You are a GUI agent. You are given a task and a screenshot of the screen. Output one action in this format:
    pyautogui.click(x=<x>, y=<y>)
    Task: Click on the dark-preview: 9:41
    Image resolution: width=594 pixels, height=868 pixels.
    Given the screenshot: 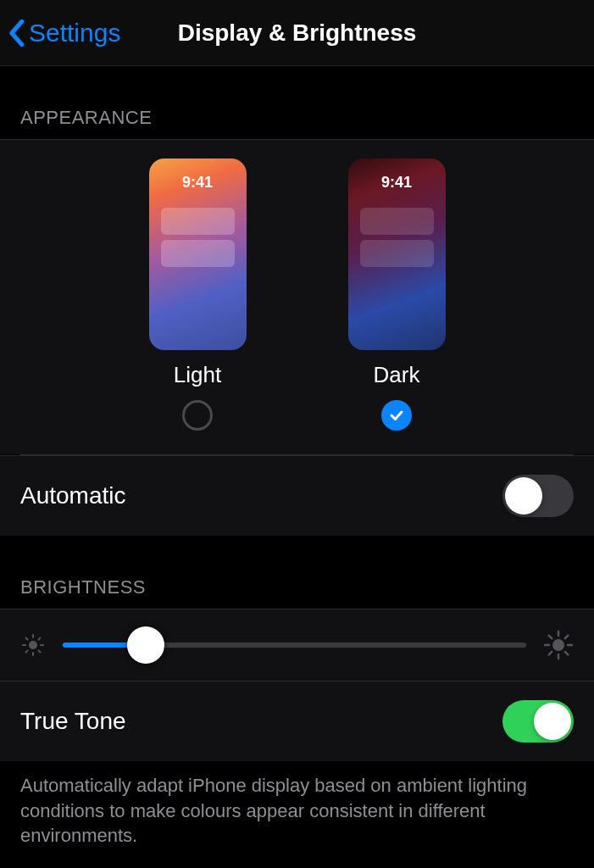 What is the action you would take?
    pyautogui.click(x=397, y=254)
    